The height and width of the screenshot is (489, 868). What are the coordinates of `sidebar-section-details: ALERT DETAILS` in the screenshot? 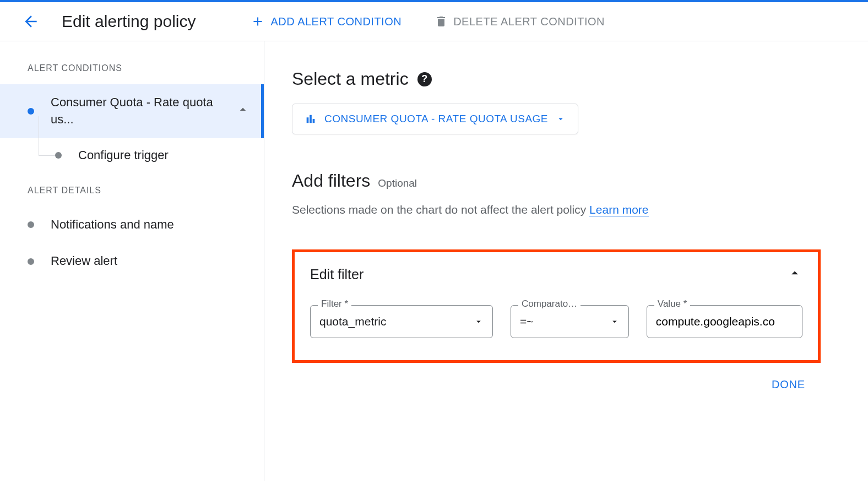 It's located at (132, 196).